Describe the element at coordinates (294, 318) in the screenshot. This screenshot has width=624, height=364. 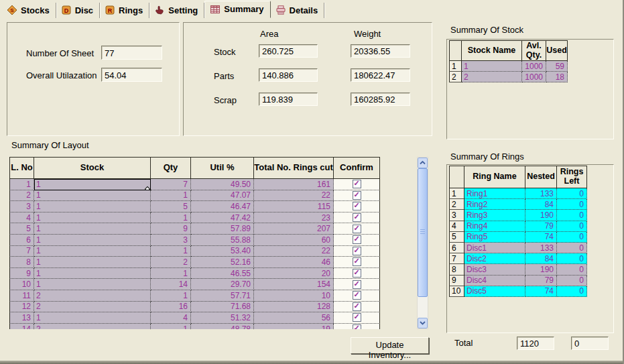
I see `rings-cut-cell: 56` at that location.